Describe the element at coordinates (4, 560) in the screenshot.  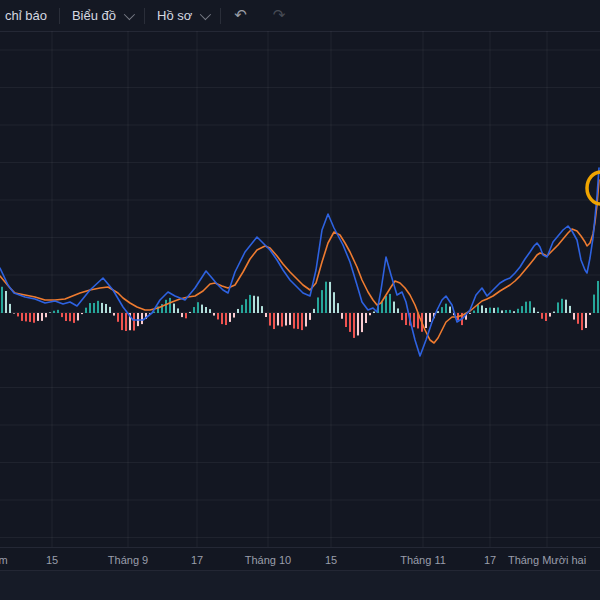
I see `time-axis-label: m` at that location.